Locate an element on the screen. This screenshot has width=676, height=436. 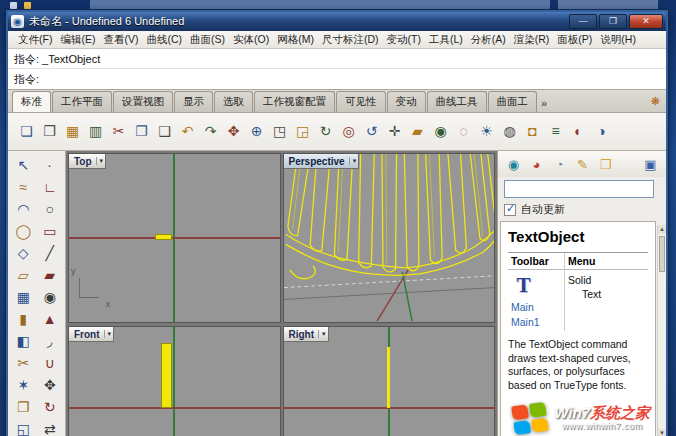
ellipse-icon: ◯ is located at coordinates (23, 231).